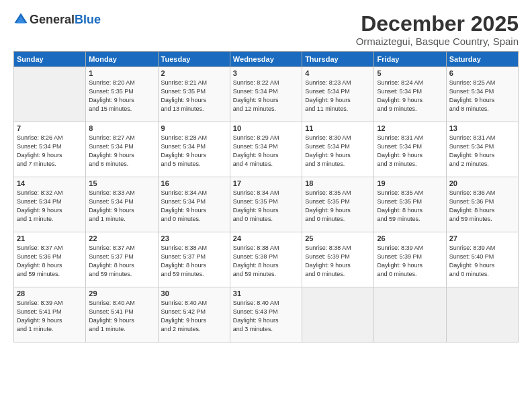 The width and height of the screenshot is (532, 411). What do you see at coordinates (193, 150) in the screenshot?
I see `calendar-cell: 9Sunrise: 8:28 AM Sunset: 5:34 PM Daylig…` at bounding box center [193, 150].